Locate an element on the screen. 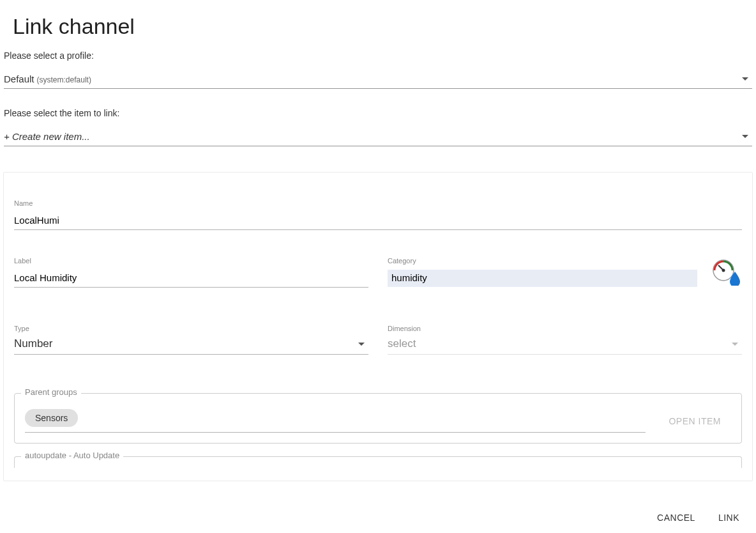 This screenshot has height=533, width=756. type-select: Number is located at coordinates (192, 346).